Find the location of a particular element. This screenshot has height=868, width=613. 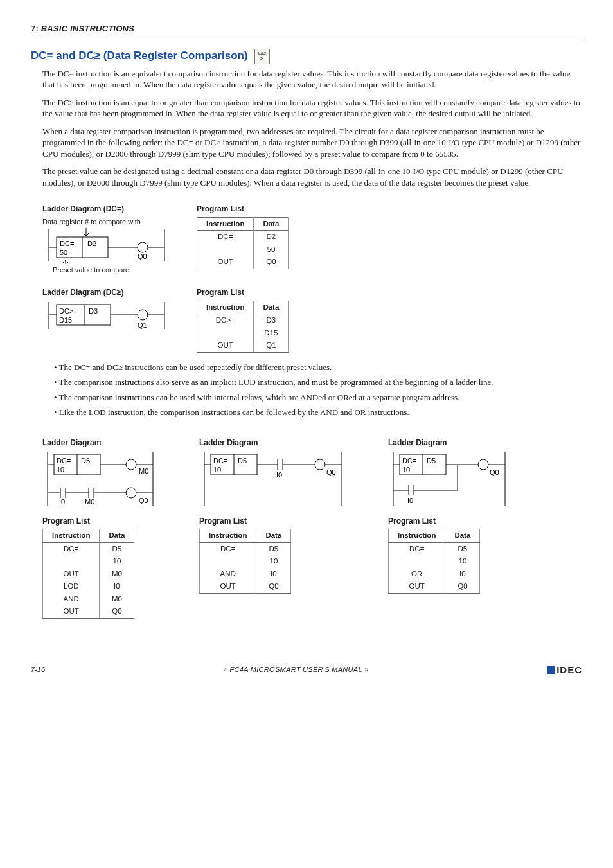

body-para-4: The preset value can be designated using… is located at coordinates (312, 177).